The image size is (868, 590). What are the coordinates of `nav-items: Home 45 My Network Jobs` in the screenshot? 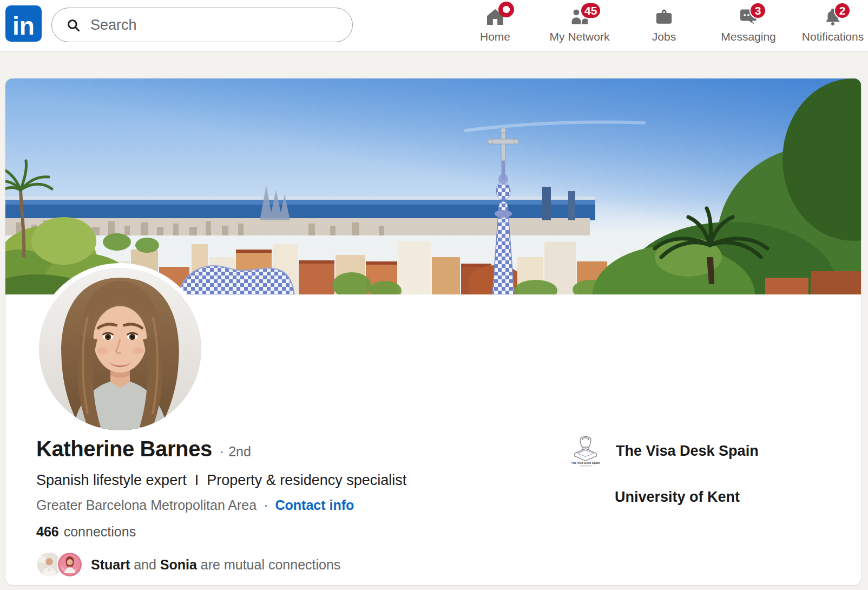 It's located at (660, 26).